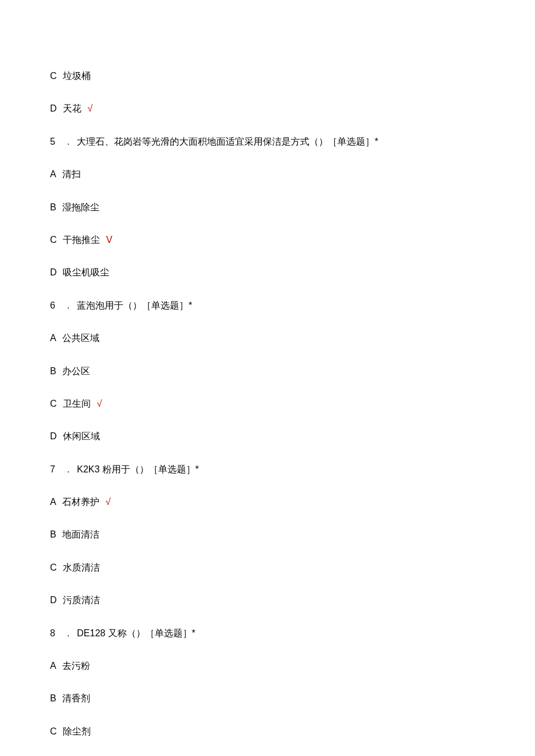  Describe the element at coordinates (268, 502) in the screenshot. I see `q7-option-a: A 石材养护 √` at that location.